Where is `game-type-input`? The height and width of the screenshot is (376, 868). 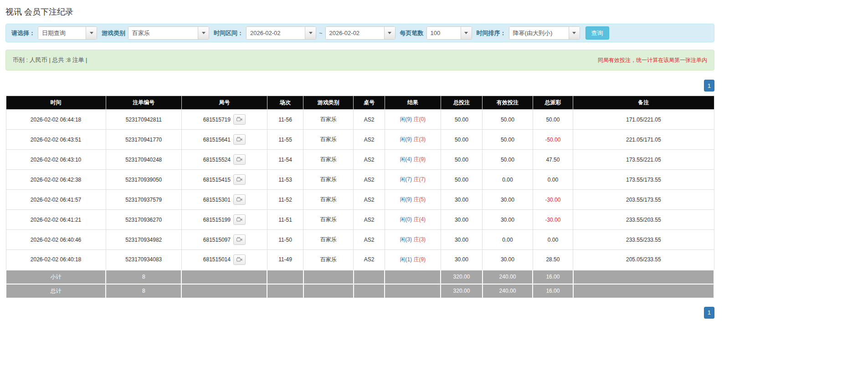 game-type-input is located at coordinates (163, 33).